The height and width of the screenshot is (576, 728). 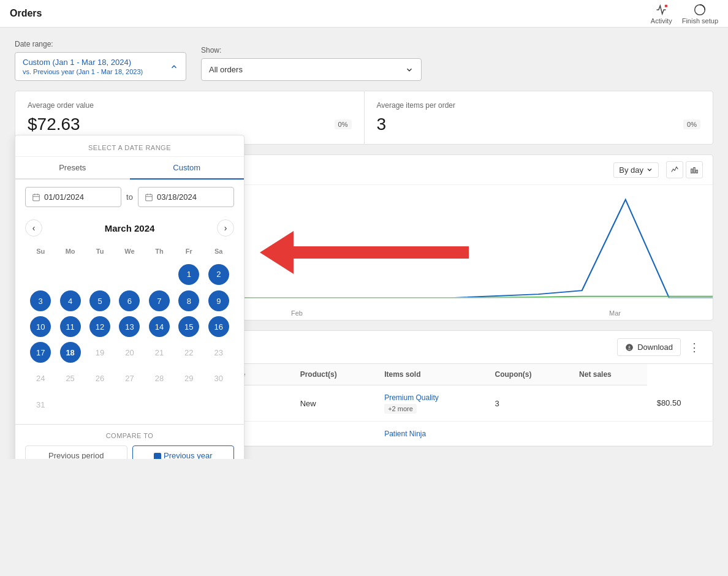 I want to click on weekday-tu: Tu, so click(x=100, y=252).